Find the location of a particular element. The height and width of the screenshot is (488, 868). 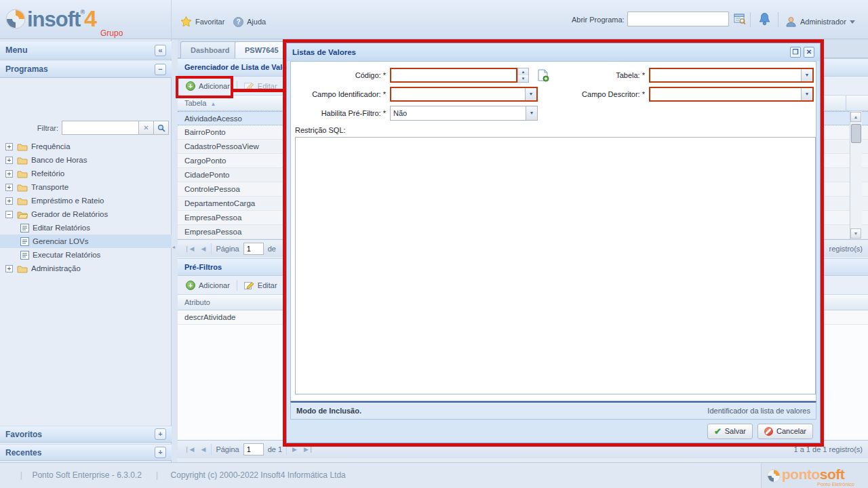

spin-down-icon: ▼ is located at coordinates (524, 79).